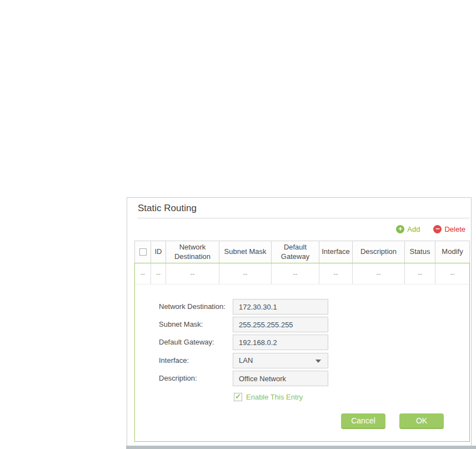  I want to click on panel-bottom-edge, so click(301, 447).